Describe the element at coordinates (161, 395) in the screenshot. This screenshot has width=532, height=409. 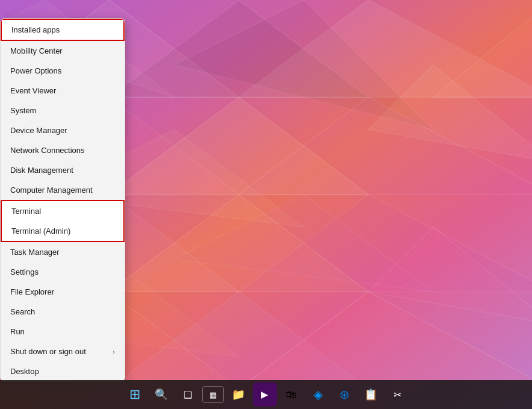
I see `search-button: 🔍` at that location.